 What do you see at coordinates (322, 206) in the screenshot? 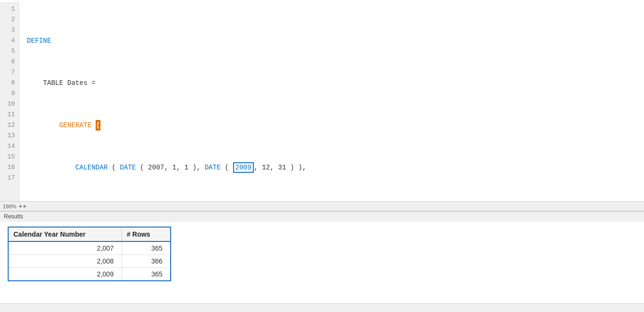
I see `zoom-bar: 190% ◄ ►` at bounding box center [322, 206].